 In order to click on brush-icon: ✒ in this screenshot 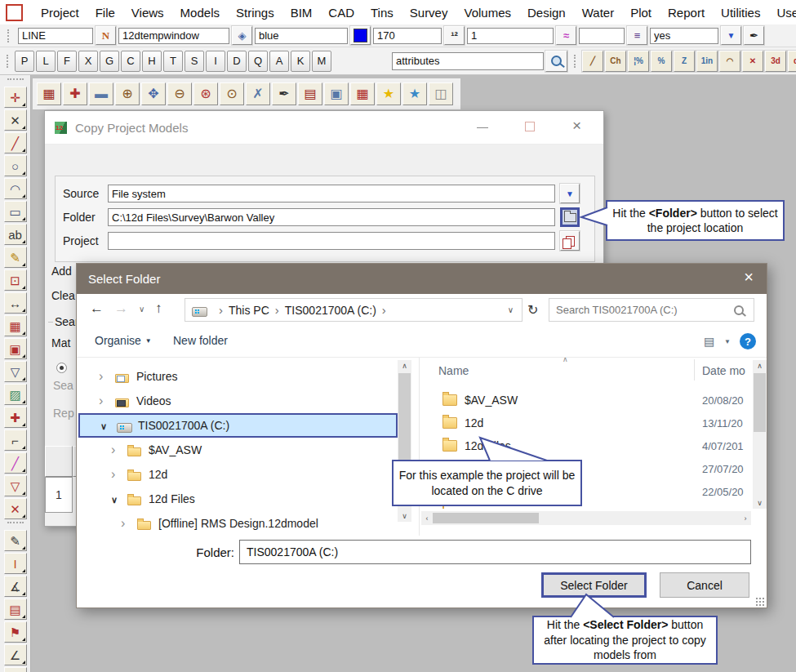, I will do `click(284, 94)`.